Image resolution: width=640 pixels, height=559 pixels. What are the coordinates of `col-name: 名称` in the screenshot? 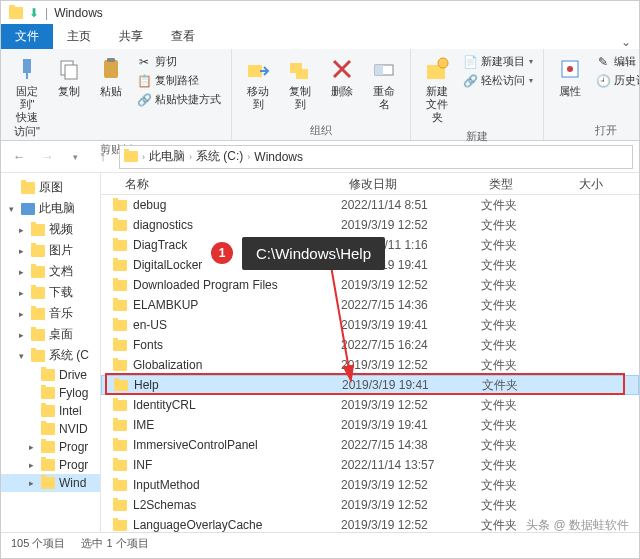 It's located at (221, 184).